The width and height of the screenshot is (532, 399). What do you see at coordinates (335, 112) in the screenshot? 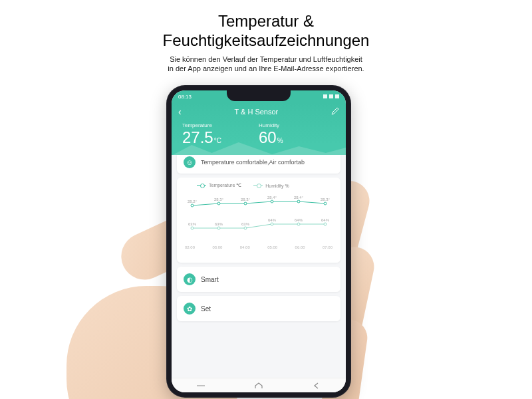
I see `edit-button` at bounding box center [335, 112].